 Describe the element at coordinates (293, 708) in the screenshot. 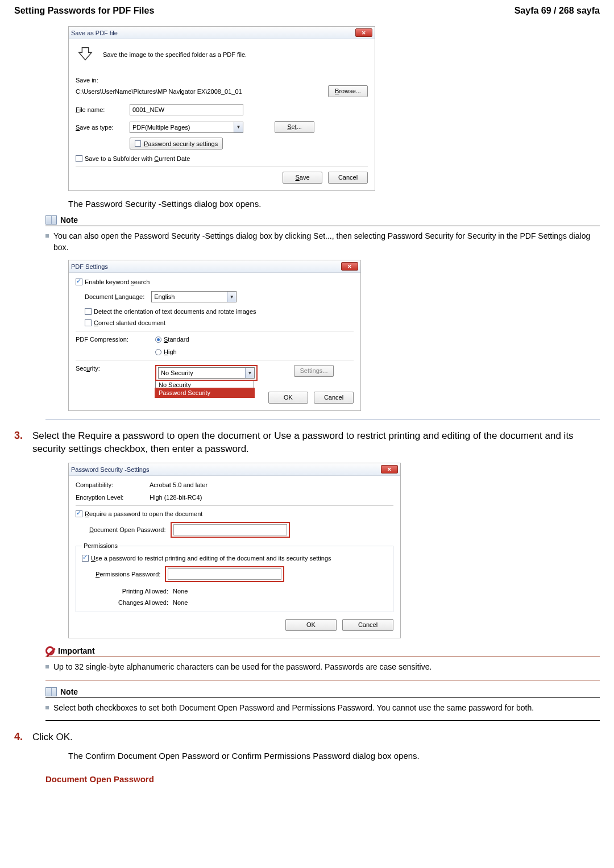

I see `note2-text: Select both checkboxes to set both Docum…` at that location.